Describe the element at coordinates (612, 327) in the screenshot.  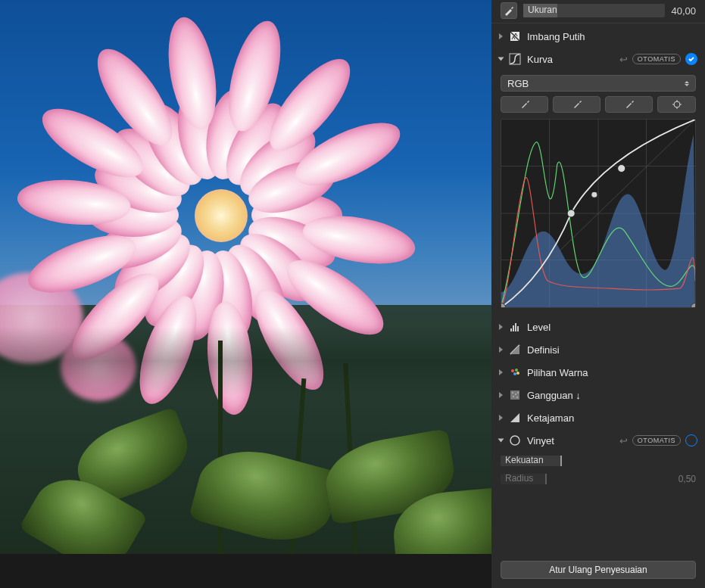
I see `levels-label: Level` at that location.